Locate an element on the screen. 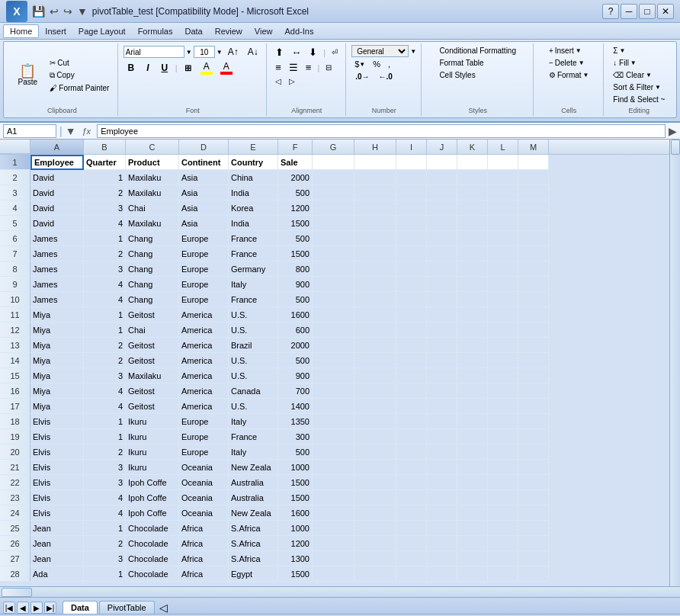 This screenshot has height=616, width=680. wrap-text-btn: ⏎ is located at coordinates (335, 52).